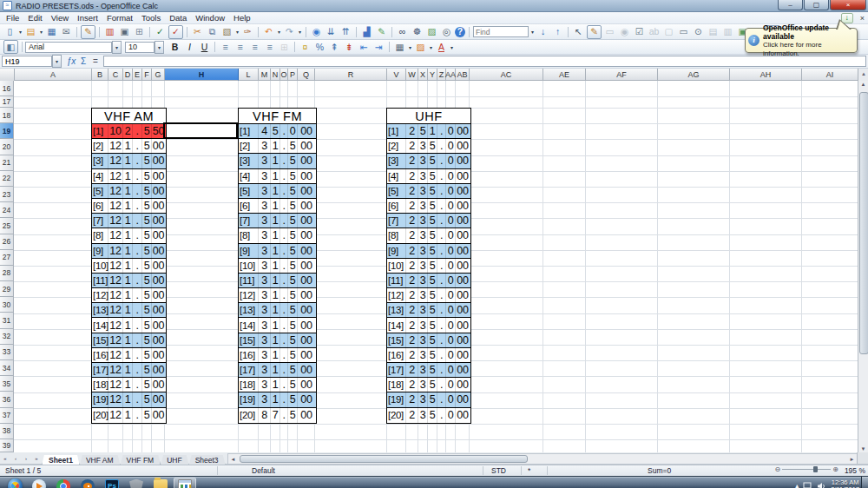  Describe the element at coordinates (621, 75) in the screenshot. I see `column-header-AF: AF` at that location.